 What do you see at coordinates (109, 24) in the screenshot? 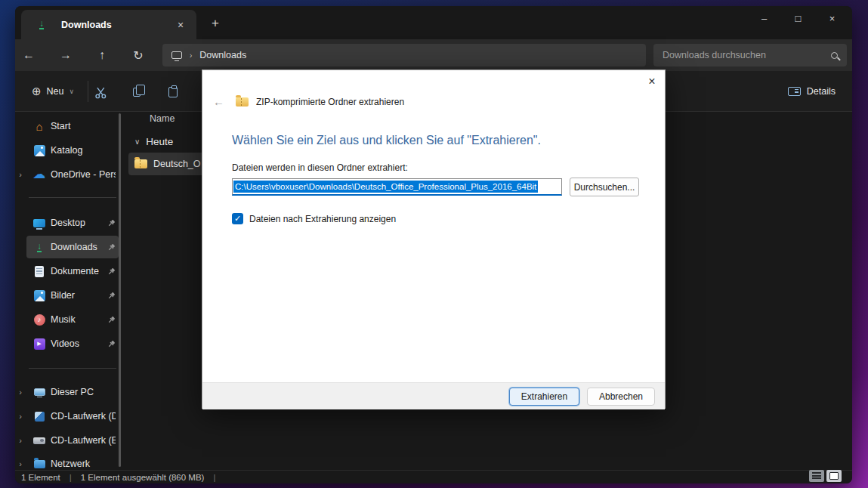
I see `tab-downloads: ↓ Downloads ×` at bounding box center [109, 24].